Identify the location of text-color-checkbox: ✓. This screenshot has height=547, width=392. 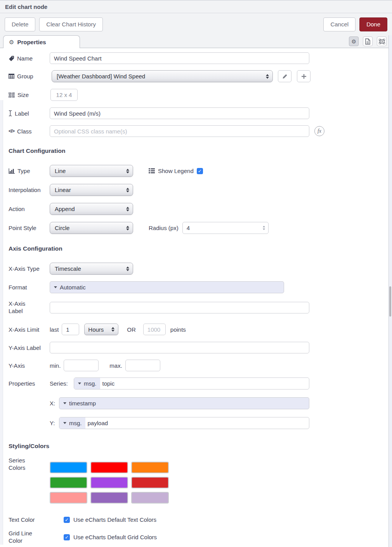
(67, 520).